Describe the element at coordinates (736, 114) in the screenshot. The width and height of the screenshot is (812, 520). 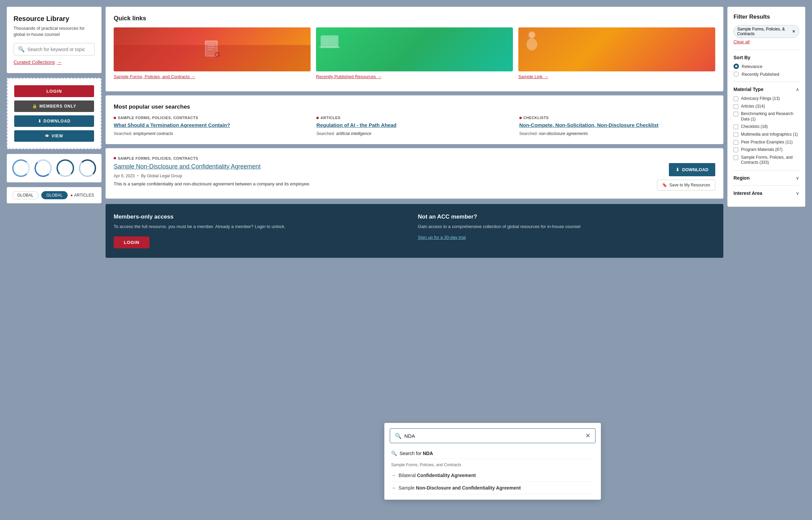
I see `benchmarking-checkbox` at that location.